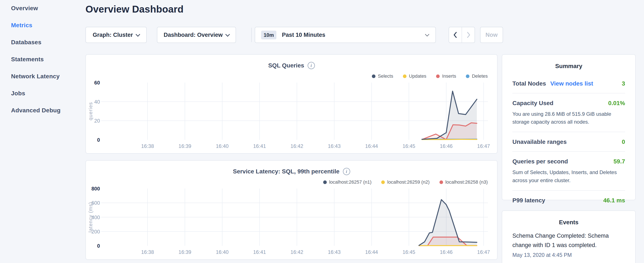 The height and width of the screenshot is (263, 644). What do you see at coordinates (572, 84) in the screenshot?
I see `view-nodes-link: View nodes list` at bounding box center [572, 84].